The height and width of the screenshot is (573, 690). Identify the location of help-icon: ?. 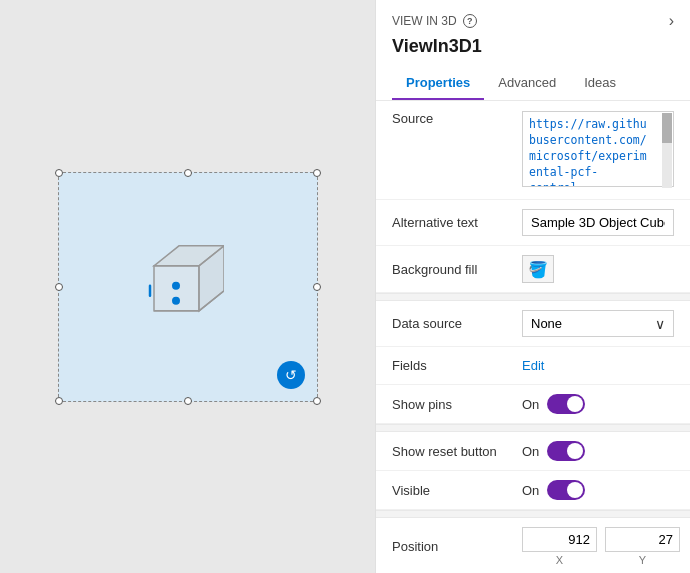
(470, 21).